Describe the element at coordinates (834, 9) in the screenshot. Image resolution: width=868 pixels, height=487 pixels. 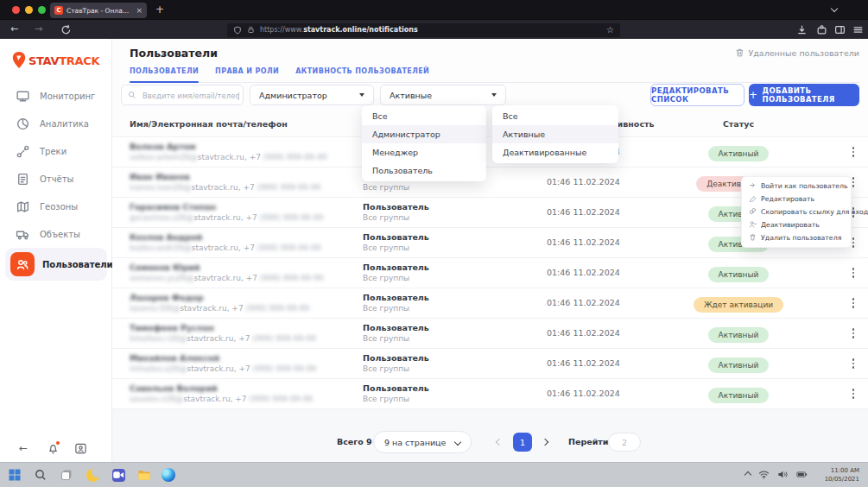
I see `tab-list-chevron-icon` at that location.